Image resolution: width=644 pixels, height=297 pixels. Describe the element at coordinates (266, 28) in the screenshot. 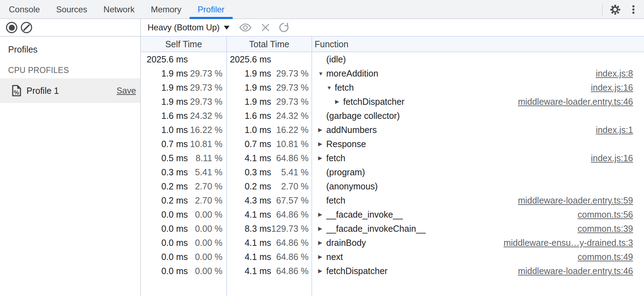

I see `exclude-function-button` at that location.